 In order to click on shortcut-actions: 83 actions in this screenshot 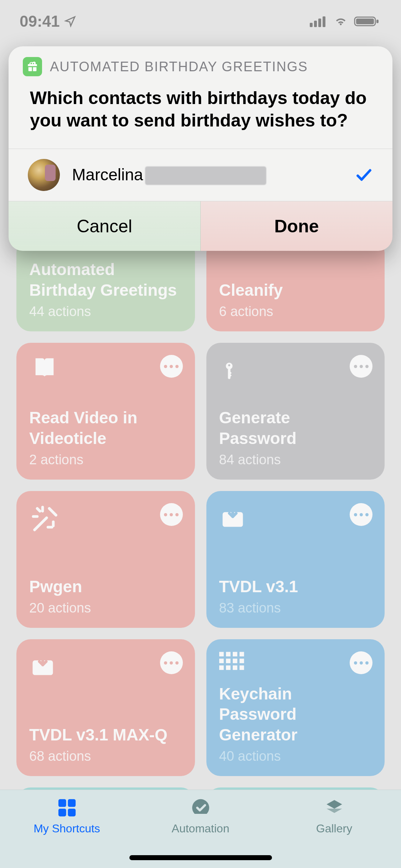, I will do `click(296, 608)`.